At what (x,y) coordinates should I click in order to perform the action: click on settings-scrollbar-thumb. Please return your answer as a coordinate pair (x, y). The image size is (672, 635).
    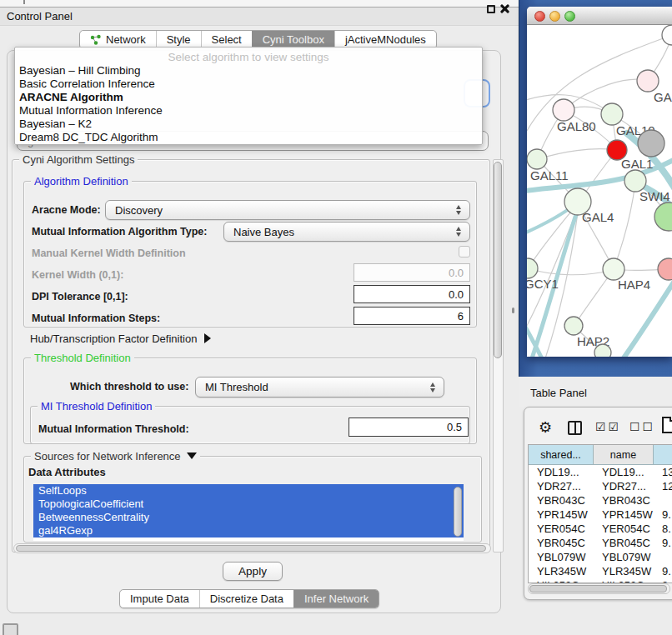
    Looking at the image, I should click on (498, 260).